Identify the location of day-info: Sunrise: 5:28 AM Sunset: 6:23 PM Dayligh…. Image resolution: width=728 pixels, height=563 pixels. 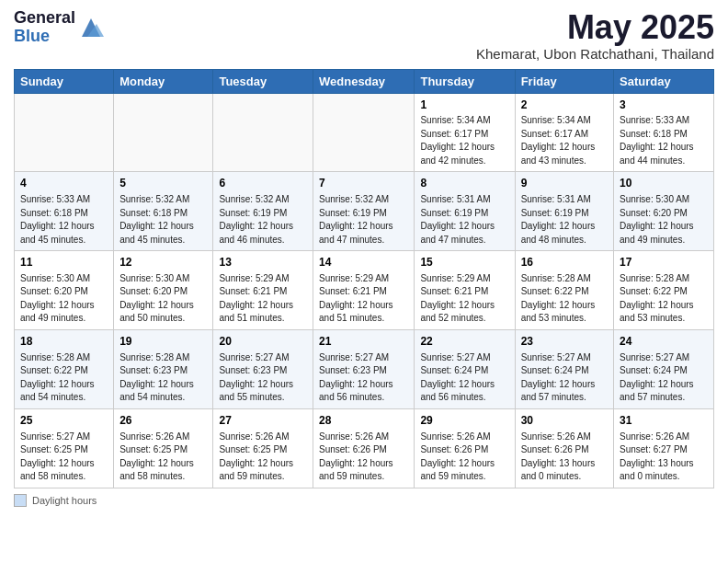
(164, 378).